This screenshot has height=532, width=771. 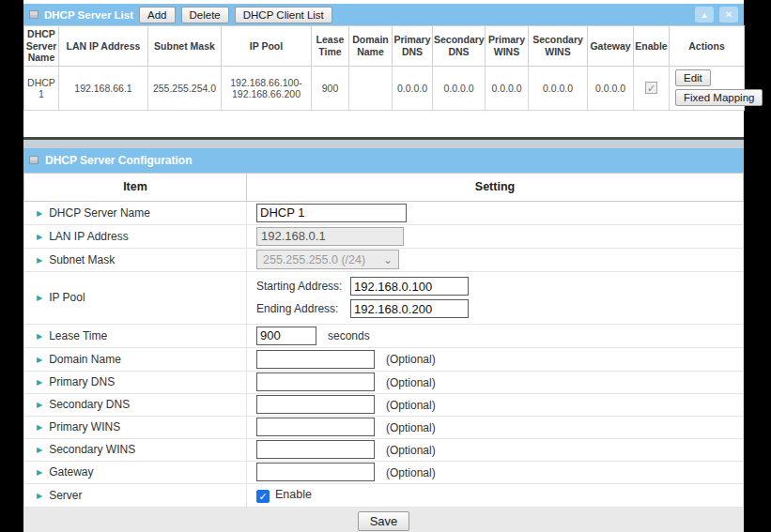 What do you see at coordinates (558, 47) in the screenshot?
I see `col-secondary-wins: Secondary WINS` at bounding box center [558, 47].